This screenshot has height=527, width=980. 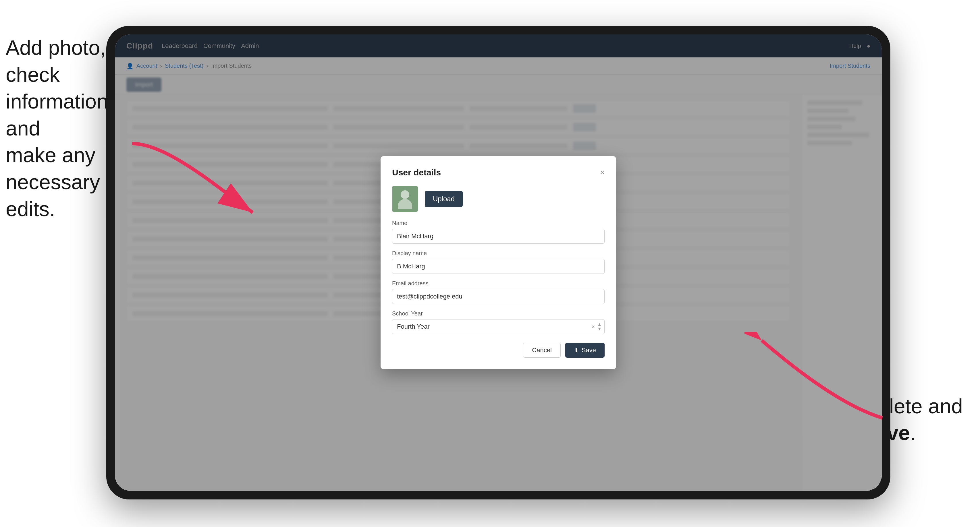 I want to click on school-year-form-group: School Year × ▲ ▼, so click(x=498, y=322).